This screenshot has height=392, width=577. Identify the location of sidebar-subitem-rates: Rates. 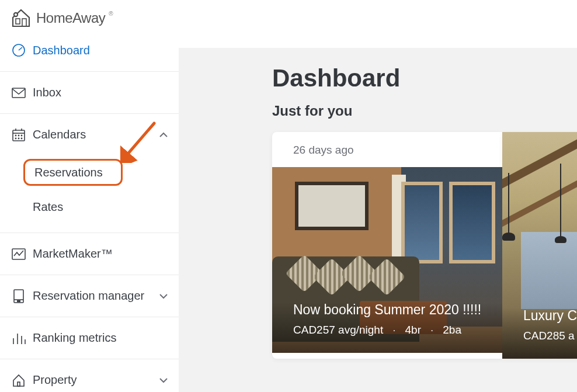
(89, 207).